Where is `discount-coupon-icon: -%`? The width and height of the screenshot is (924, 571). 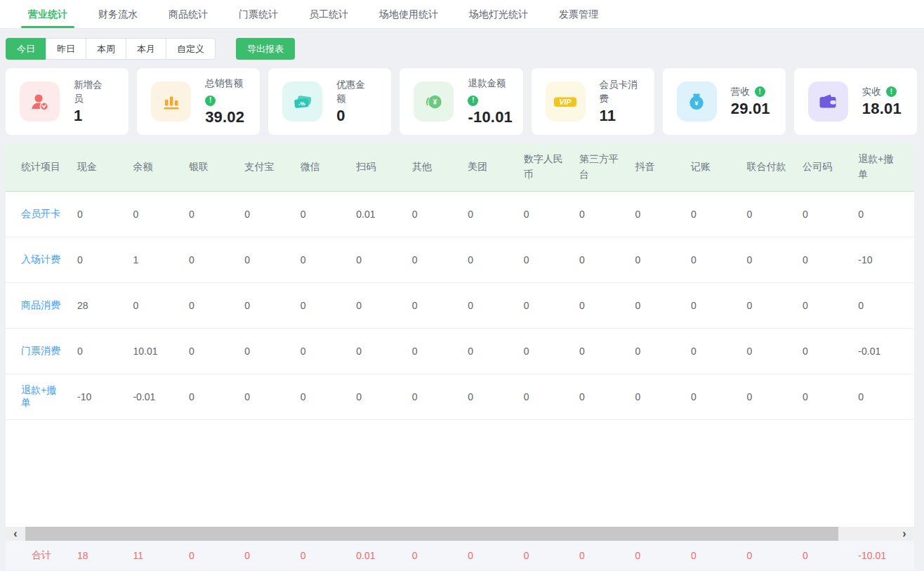
discount-coupon-icon: -% is located at coordinates (302, 101).